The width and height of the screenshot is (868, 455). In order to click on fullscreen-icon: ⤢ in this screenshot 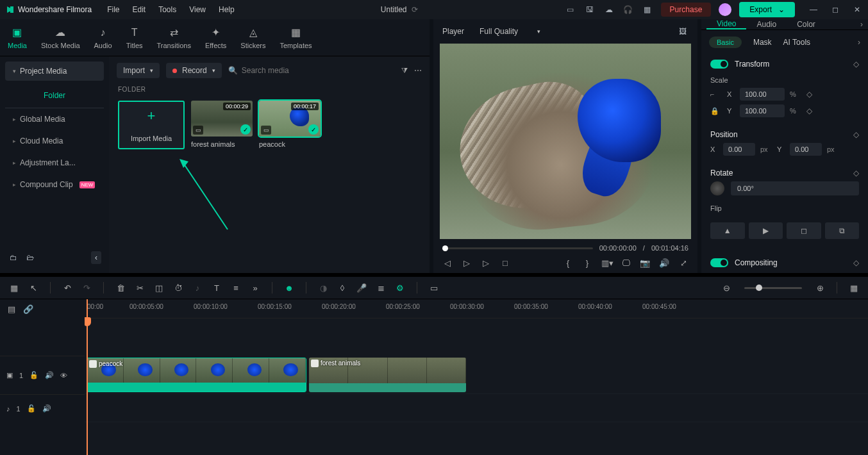, I will do `click(683, 263)`.